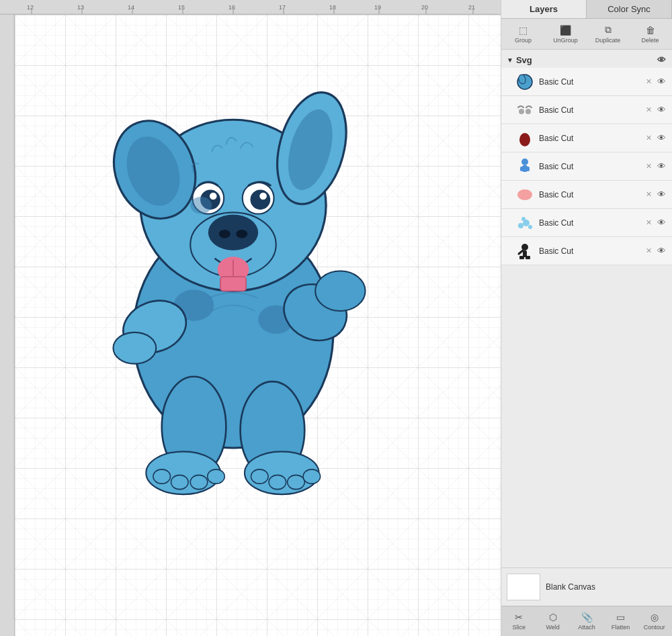  I want to click on svg-group-eye-icon: 👁, so click(661, 60).